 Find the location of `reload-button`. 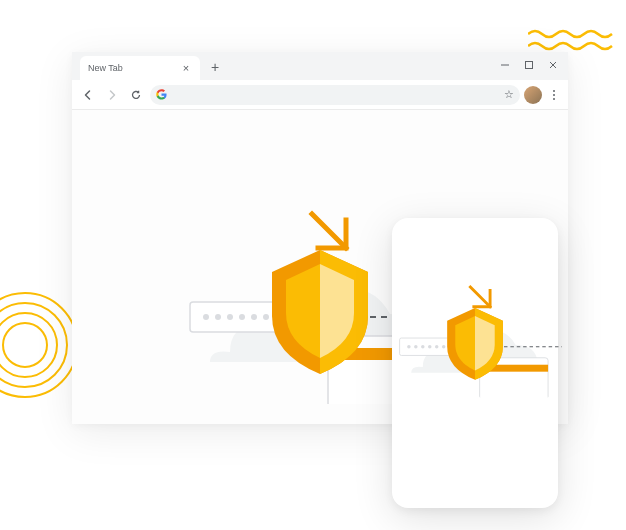

reload-button is located at coordinates (136, 95).